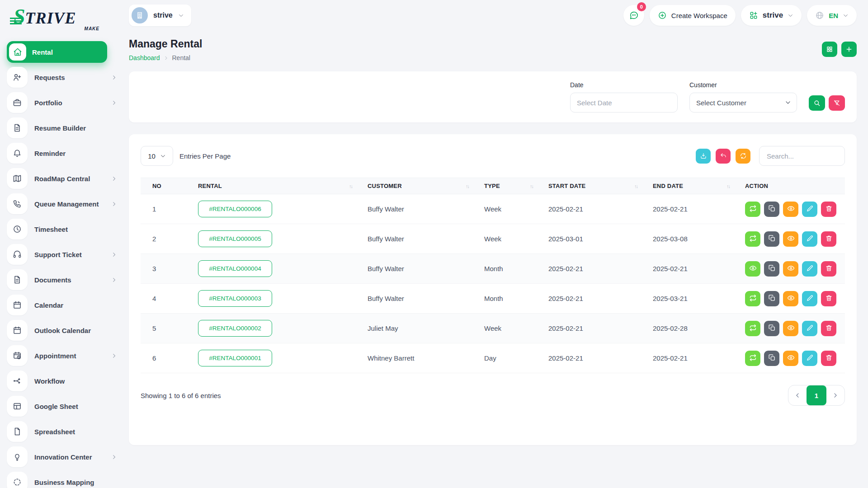 This screenshot has height=488, width=868. I want to click on previous-page-button, so click(797, 395).